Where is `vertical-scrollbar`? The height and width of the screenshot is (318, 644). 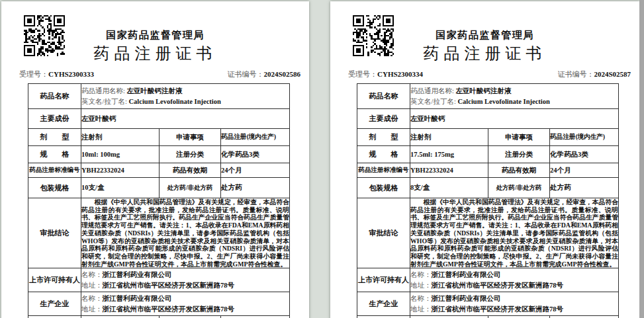 vertical-scrollbar is located at coordinates (642, 159).